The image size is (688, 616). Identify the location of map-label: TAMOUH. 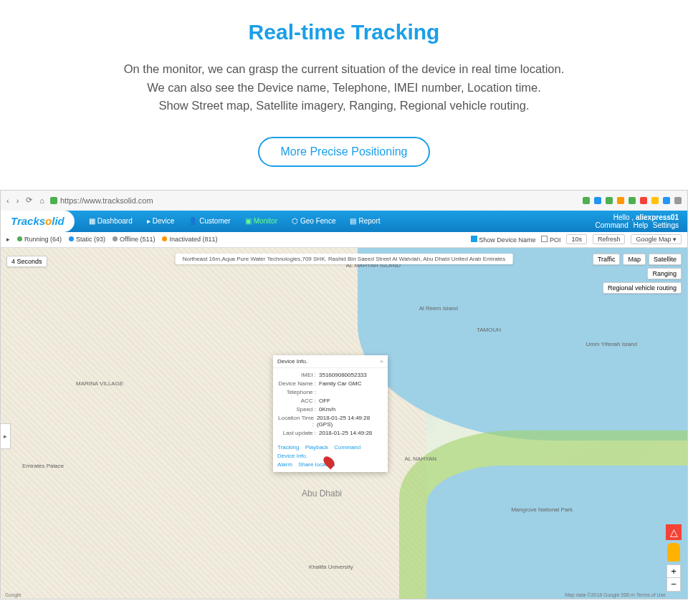
(489, 329).